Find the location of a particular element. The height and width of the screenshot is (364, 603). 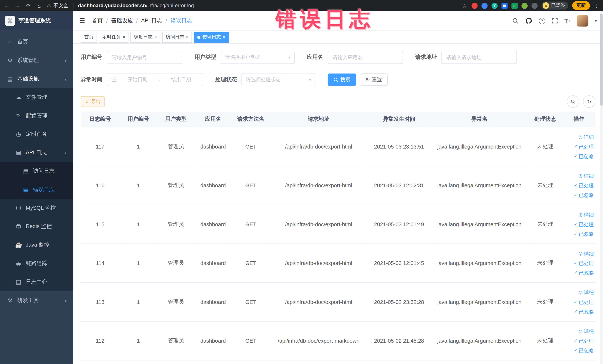

sidebar-item-access-log: ▤ 访问日志 is located at coordinates (36, 171).